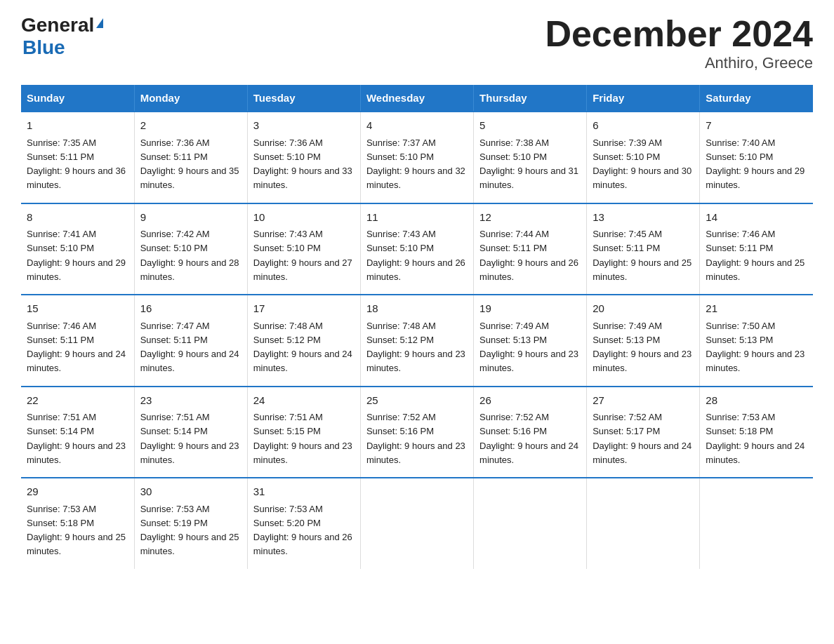 The image size is (834, 644). I want to click on day-number: 28, so click(757, 401).